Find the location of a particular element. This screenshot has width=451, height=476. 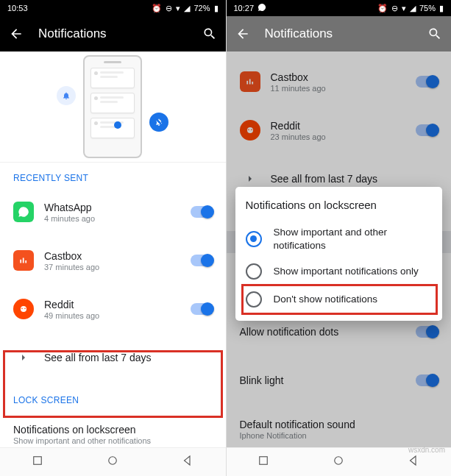

toggle-dots is located at coordinates (427, 332).